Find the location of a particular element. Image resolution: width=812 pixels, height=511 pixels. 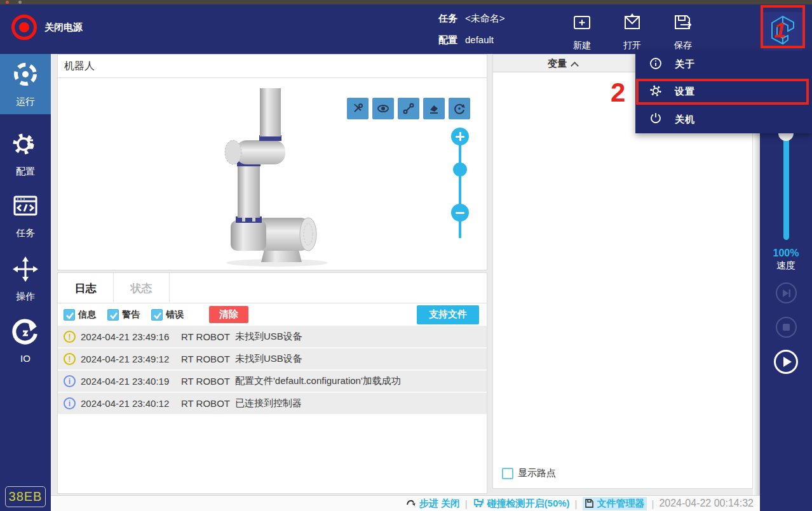

log-entry: ! 2024-04-21 23:49:16 RT ROBOT 未找到USB设备 is located at coordinates (272, 338).